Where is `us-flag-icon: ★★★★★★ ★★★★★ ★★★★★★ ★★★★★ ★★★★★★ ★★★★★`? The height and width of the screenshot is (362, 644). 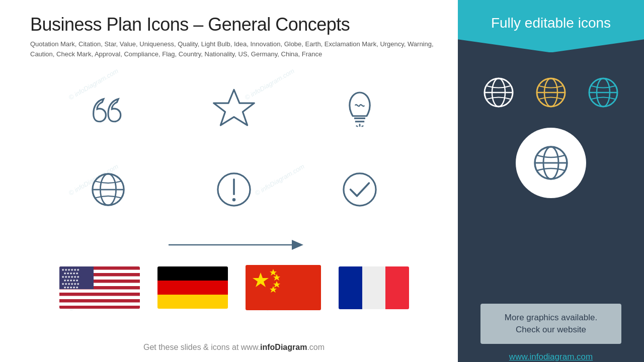
us-flag-icon: ★★★★★★ ★★★★★ ★★★★★★ ★★★★★ ★★★★★★ ★★★★★ is located at coordinates (100, 288).